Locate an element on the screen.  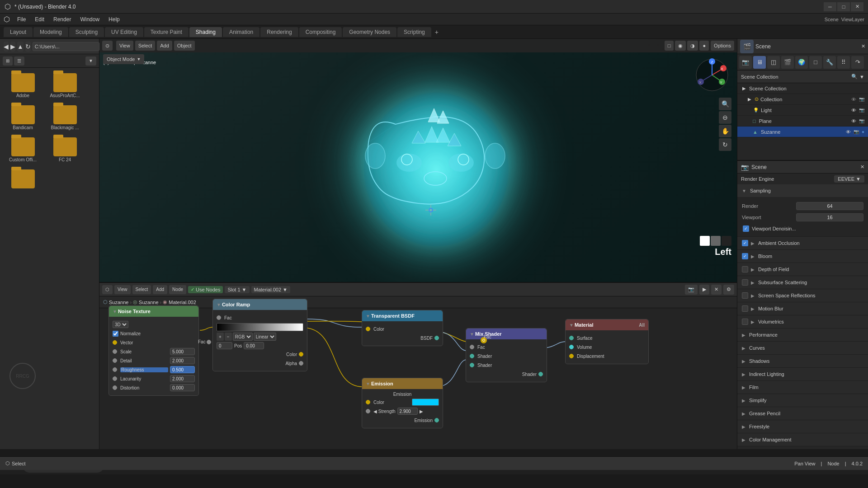
menu-file: File is located at coordinates (22, 19).